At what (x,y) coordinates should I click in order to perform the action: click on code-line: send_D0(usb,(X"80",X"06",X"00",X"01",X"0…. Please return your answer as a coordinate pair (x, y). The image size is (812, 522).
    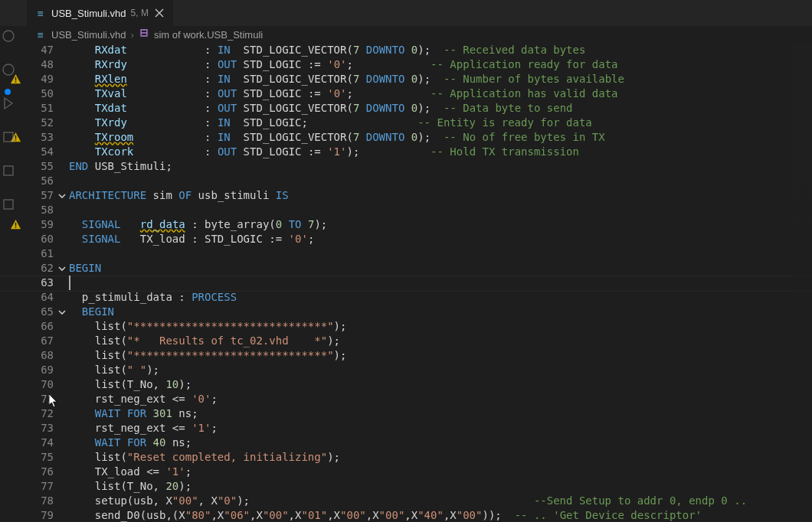
    Looking at the image, I should click on (440, 515).